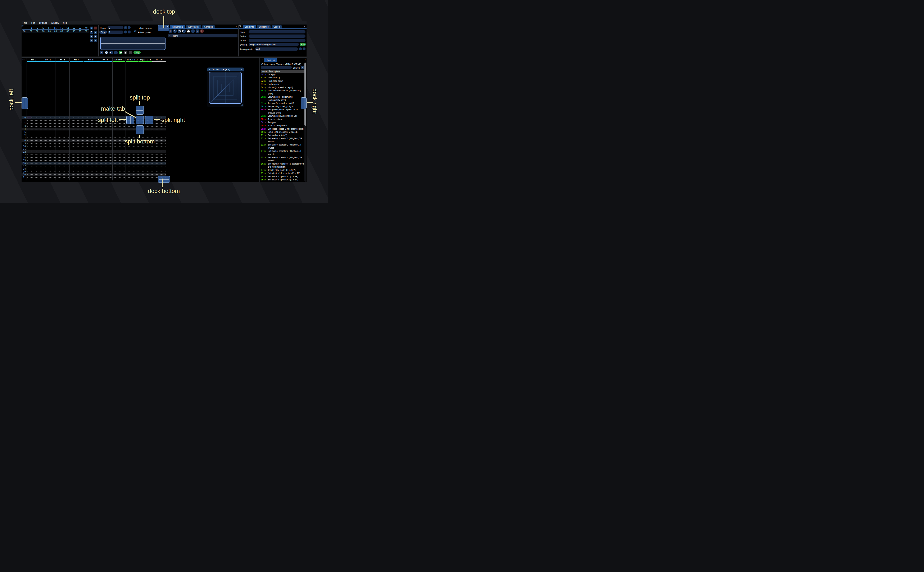 Image resolution: width=924 pixels, height=572 pixels. I want to click on menu-item-file: file, so click(26, 23).